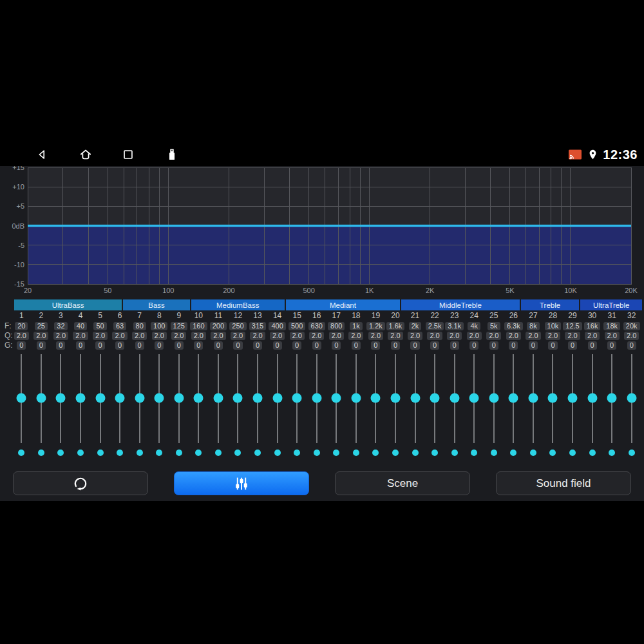  What do you see at coordinates (317, 326) in the screenshot?
I see `freq-value-chip: 630` at bounding box center [317, 326].